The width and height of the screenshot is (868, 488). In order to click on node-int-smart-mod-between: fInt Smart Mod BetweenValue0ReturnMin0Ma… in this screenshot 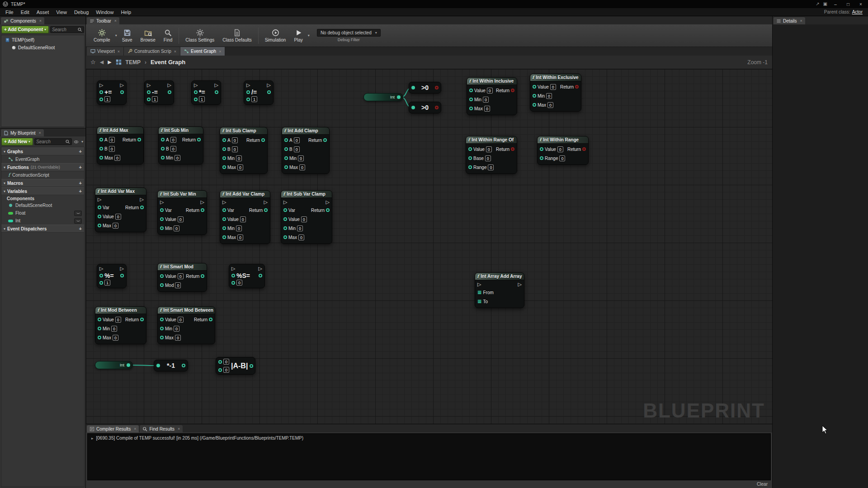, I will do `click(186, 325)`.